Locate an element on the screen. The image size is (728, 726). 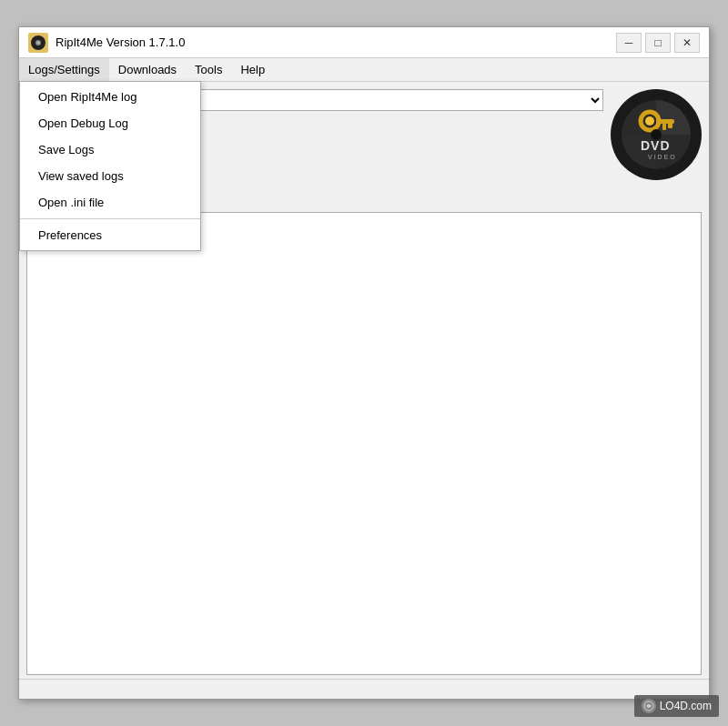
svg-text: VIDEO is located at coordinates (662, 156).